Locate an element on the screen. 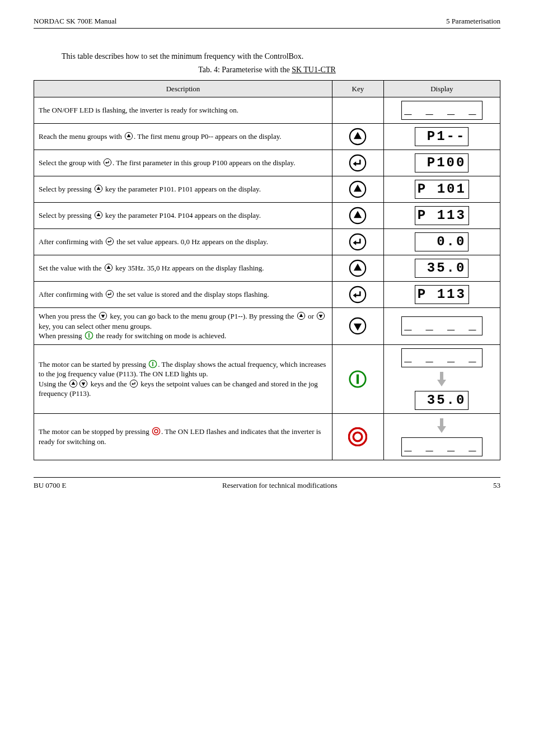  display-cell: 0.0 is located at coordinates (442, 242).